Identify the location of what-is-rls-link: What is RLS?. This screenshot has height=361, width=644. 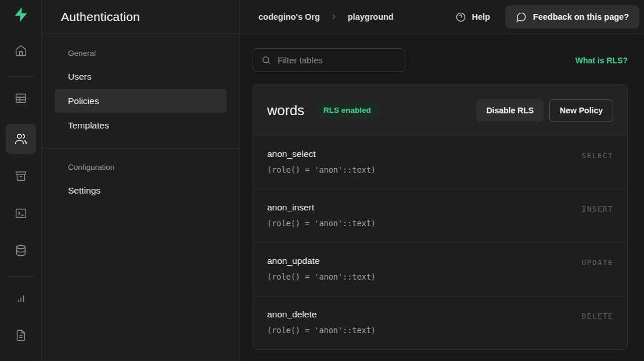
(602, 60).